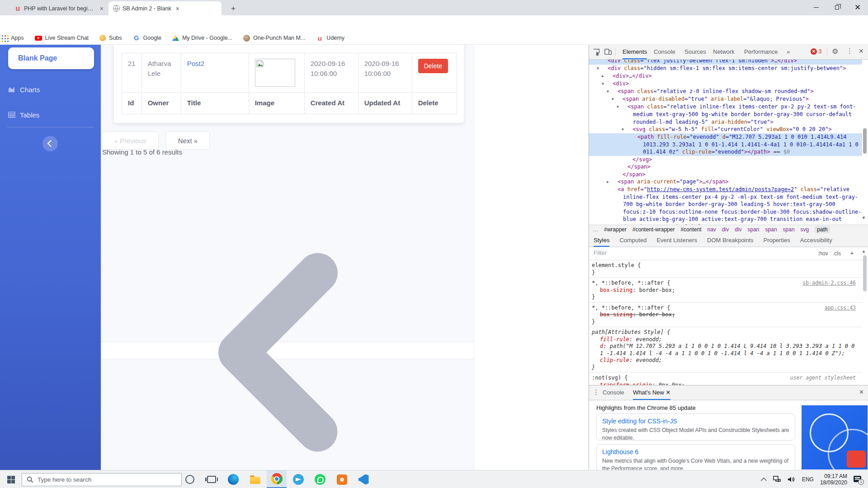  What do you see at coordinates (652, 393) in the screenshot?
I see `drawer-tab: What's New ✕` at bounding box center [652, 393].